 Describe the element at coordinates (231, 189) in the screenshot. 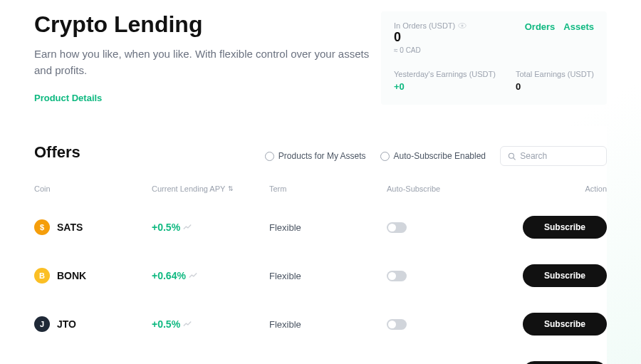

I see `sort-icon: ⇅` at that location.